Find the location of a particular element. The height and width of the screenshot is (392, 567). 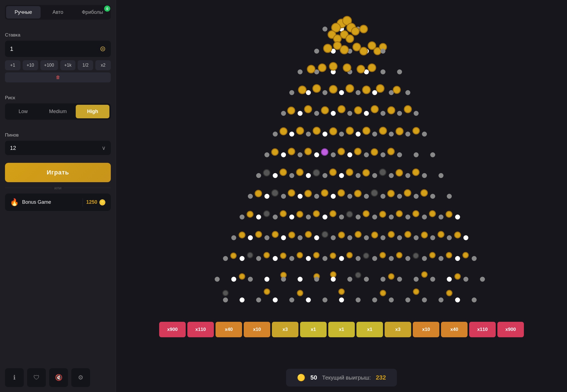

risk-high: High is located at coordinates (93, 112).